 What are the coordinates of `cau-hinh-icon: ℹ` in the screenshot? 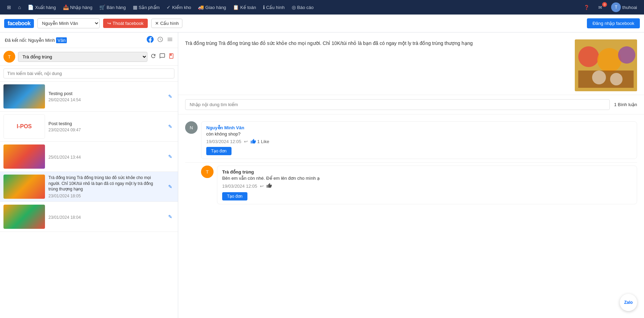 It's located at (264, 7).